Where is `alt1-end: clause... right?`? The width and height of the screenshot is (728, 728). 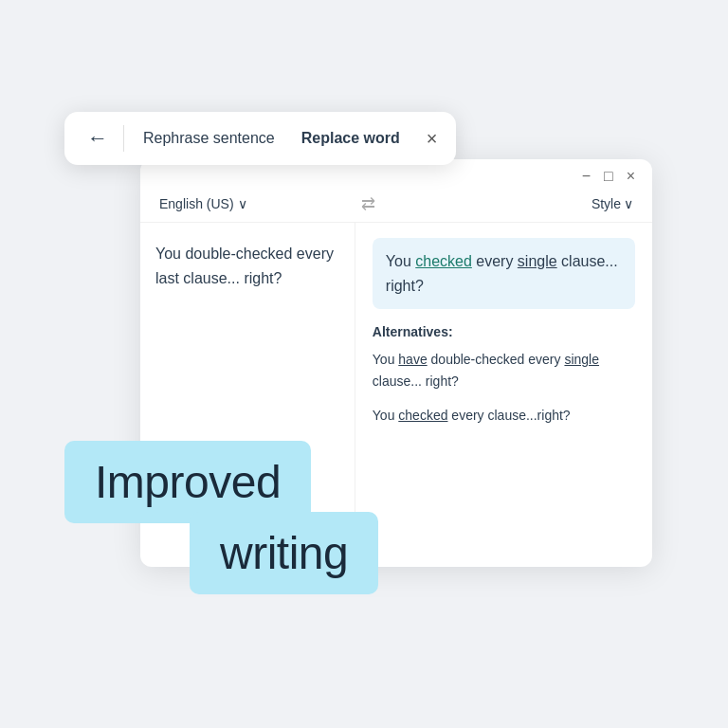
alt1-end: clause... right? is located at coordinates (415, 381).